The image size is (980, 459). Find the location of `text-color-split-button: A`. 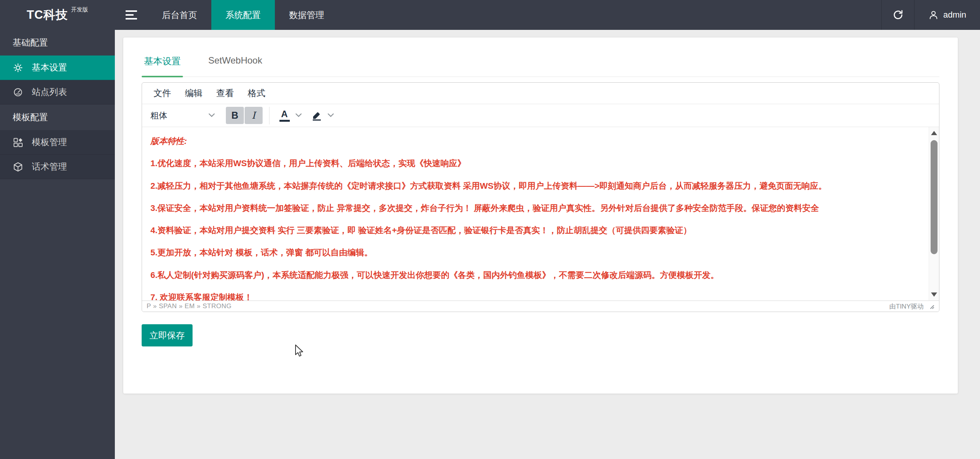

text-color-split-button: A is located at coordinates (290, 116).